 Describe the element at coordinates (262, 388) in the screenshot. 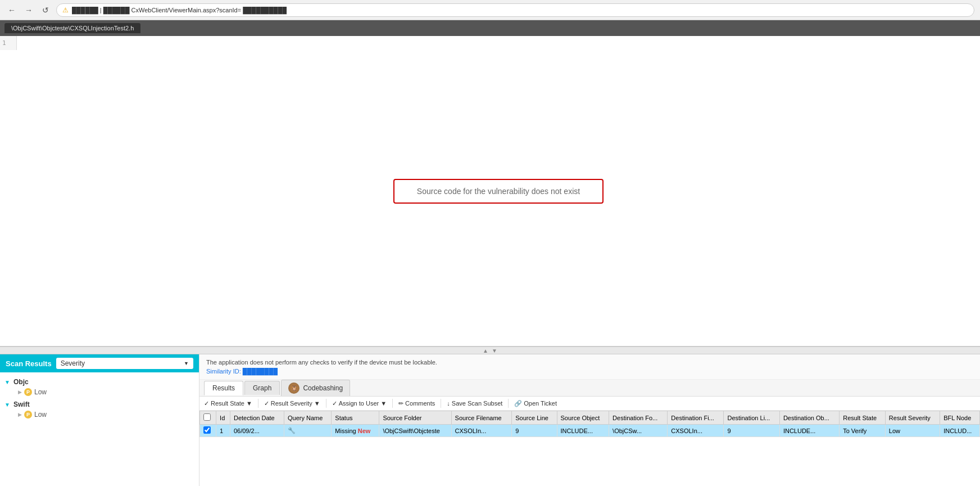

I see `tab-graph: Graph` at that location.